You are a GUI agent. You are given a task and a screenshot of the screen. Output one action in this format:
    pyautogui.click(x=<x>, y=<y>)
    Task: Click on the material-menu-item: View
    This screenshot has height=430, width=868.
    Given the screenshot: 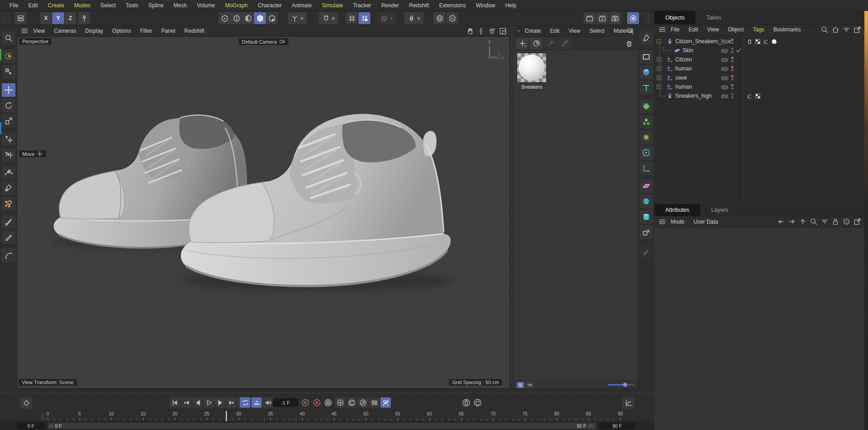 What is the action you would take?
    pyautogui.click(x=574, y=31)
    